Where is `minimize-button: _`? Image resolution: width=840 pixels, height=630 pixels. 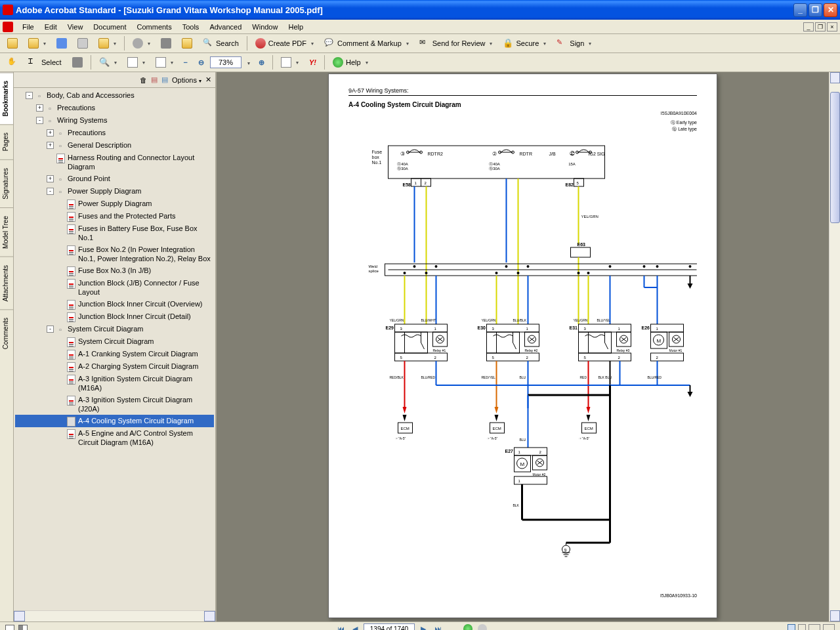 minimize-button: _ is located at coordinates (801, 10).